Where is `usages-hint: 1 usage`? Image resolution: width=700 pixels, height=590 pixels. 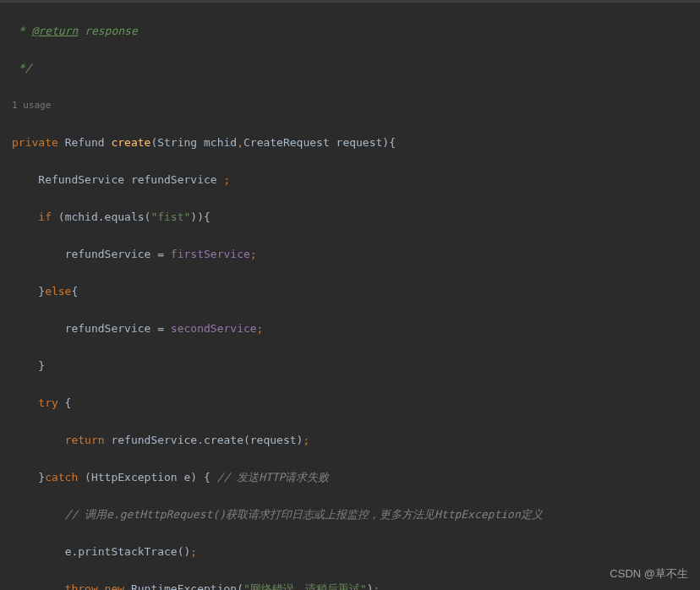
usages-hint: 1 usage is located at coordinates (350, 106).